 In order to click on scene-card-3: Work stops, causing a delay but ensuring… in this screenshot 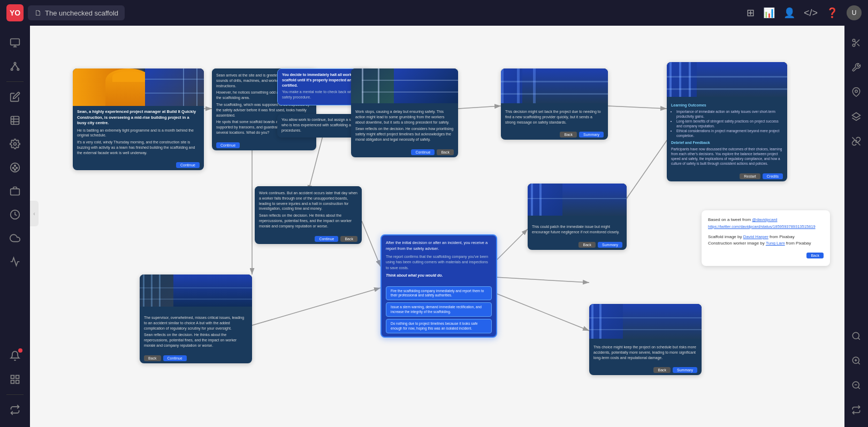, I will do `click(405, 113)`.